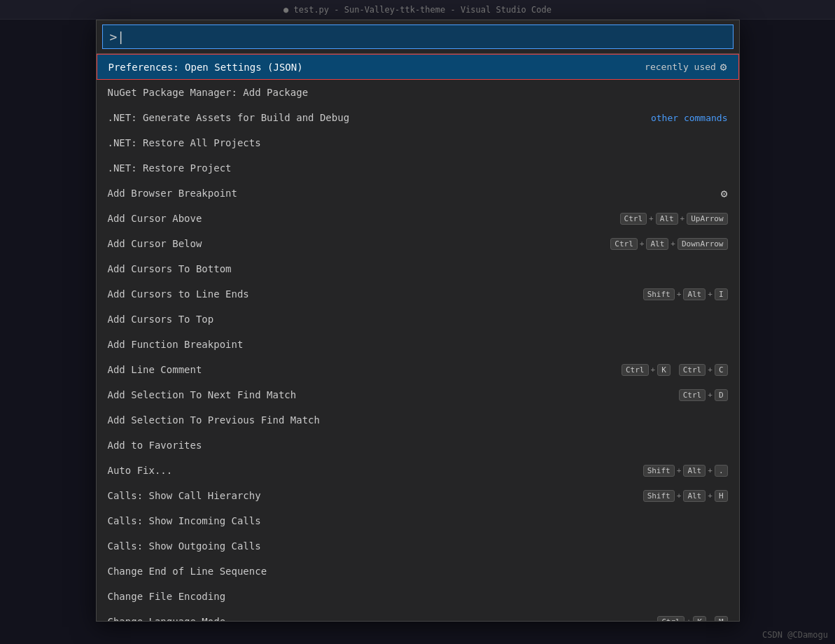  Describe the element at coordinates (418, 571) in the screenshot. I see `result-item: Change End of Line Sequence` at that location.